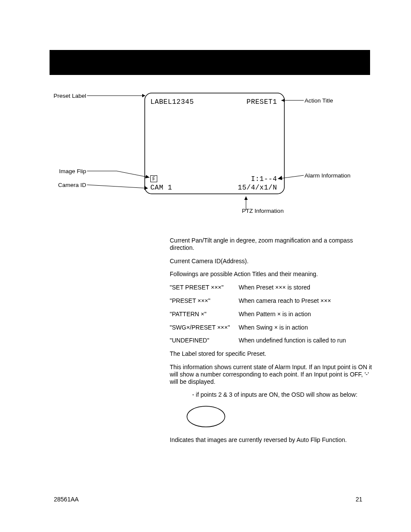 The image size is (411, 532). What do you see at coordinates (359, 499) in the screenshot?
I see `footer-page-number: 21` at bounding box center [359, 499].